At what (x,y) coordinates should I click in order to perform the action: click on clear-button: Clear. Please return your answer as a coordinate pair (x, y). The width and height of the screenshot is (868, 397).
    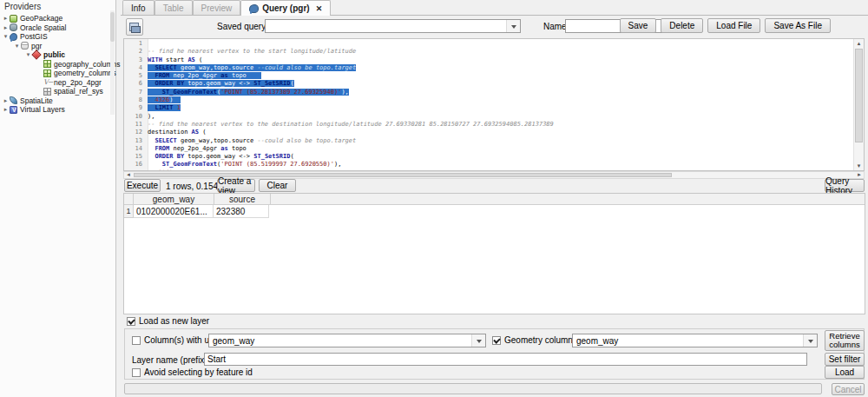
    Looking at the image, I should click on (278, 186).